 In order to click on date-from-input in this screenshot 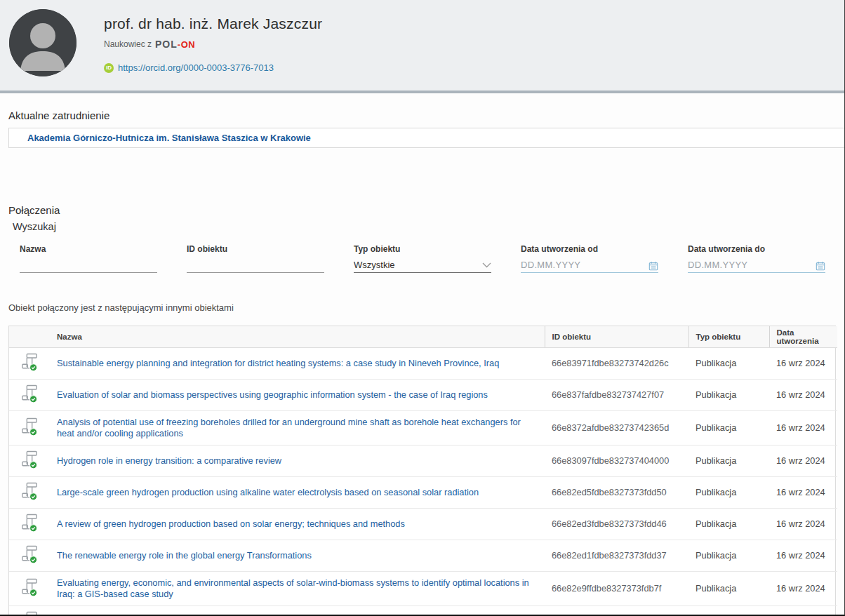, I will do `click(590, 265)`.